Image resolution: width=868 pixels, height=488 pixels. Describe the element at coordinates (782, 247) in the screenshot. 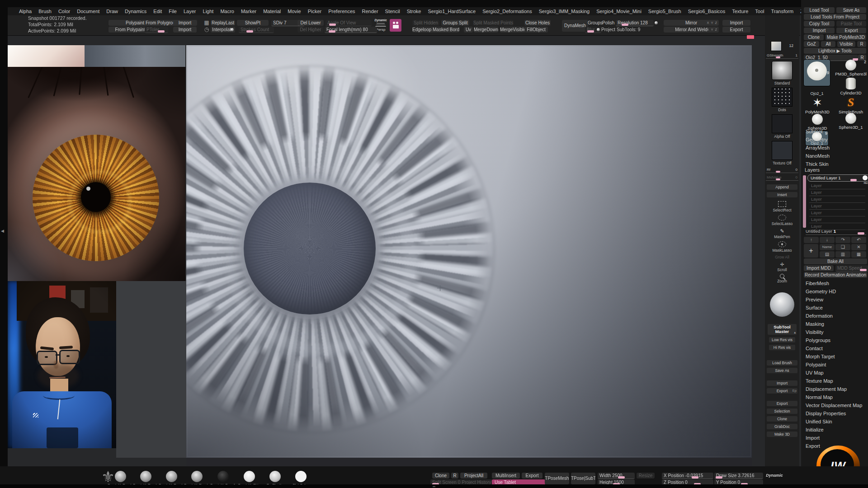

I see `shelf-item: MaskLasso` at that location.